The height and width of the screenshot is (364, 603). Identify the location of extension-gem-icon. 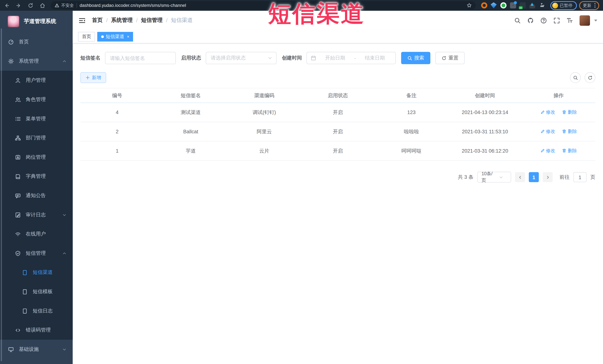
(493, 5).